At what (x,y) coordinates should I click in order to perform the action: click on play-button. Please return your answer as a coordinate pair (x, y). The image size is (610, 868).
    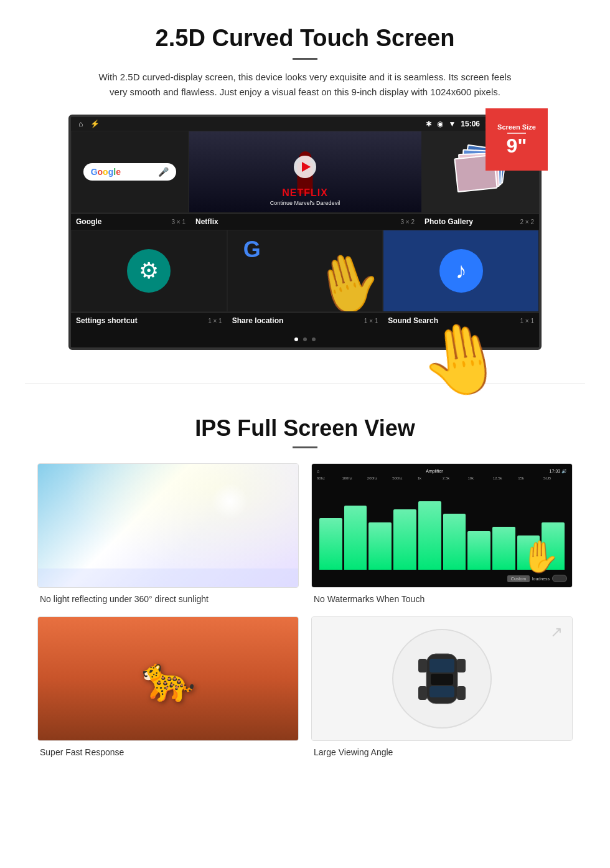
    Looking at the image, I should click on (305, 167).